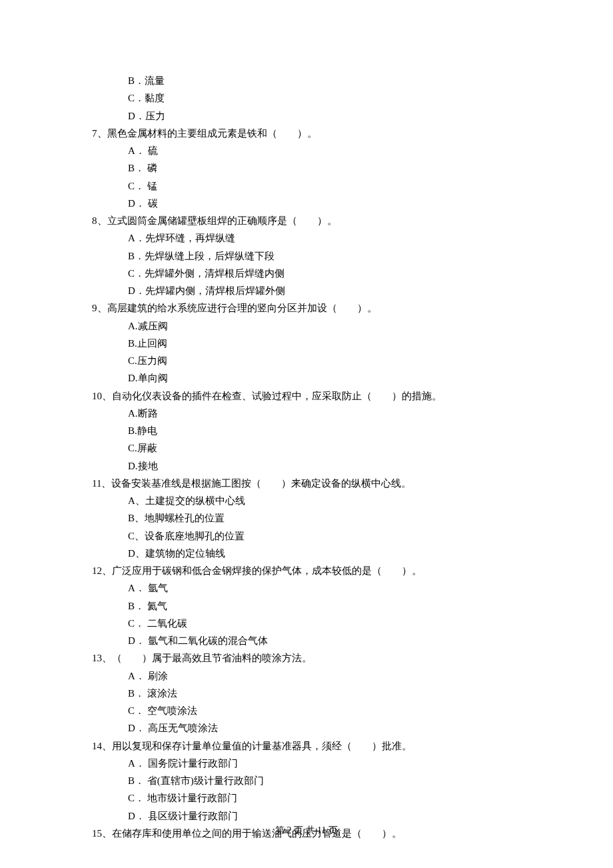  Describe the element at coordinates (319, 746) in the screenshot. I see `question-stem: 14、用以复现和保存计量单位量值的计量基准器具，须经（ ）批准。` at that location.